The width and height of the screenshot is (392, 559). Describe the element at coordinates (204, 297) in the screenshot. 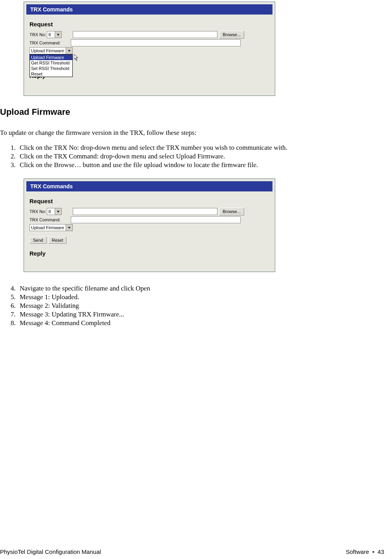

I see `step-5: Message 1: Uploaded.` at that location.